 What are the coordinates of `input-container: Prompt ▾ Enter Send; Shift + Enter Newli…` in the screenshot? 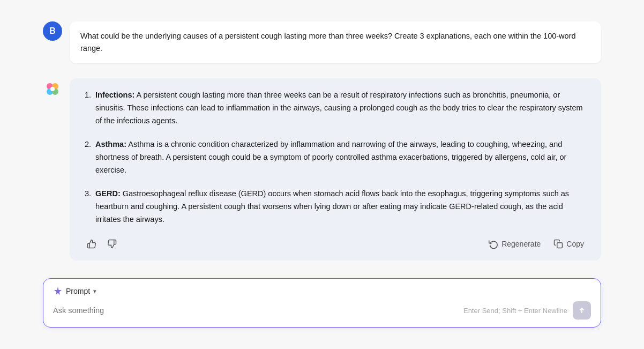 It's located at (322, 303).